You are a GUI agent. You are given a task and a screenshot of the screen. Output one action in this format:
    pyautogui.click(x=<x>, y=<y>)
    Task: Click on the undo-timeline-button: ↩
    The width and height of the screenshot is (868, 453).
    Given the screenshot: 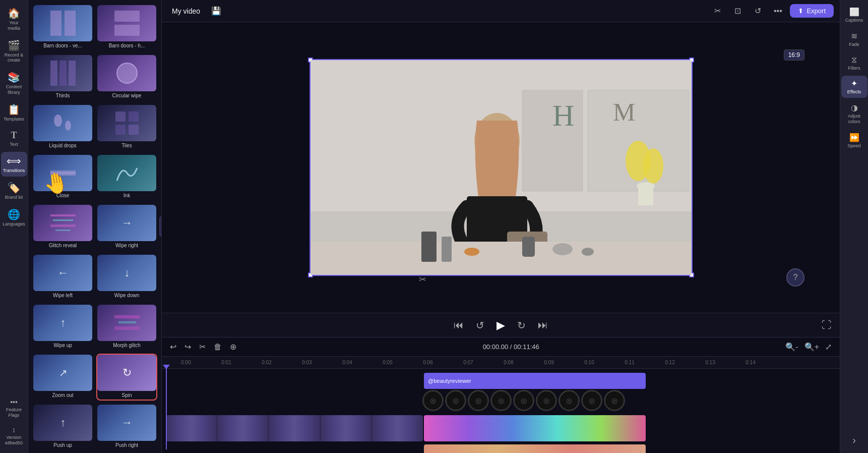 What is the action you would take?
    pyautogui.click(x=173, y=347)
    